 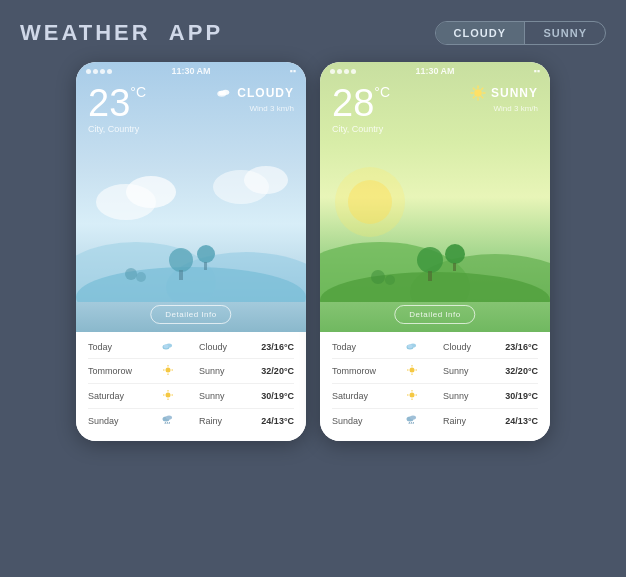 What do you see at coordinates (522, 371) in the screenshot?
I see `s-temp-1: 32/20°C` at bounding box center [522, 371].